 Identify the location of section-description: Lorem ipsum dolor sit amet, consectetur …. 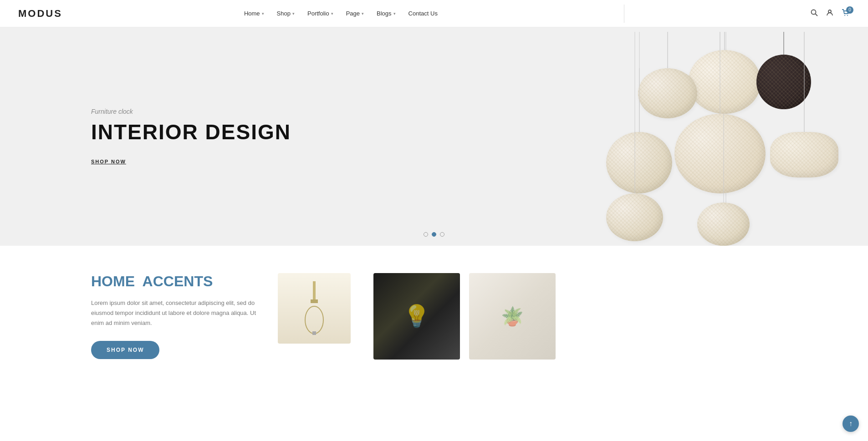
(178, 313).